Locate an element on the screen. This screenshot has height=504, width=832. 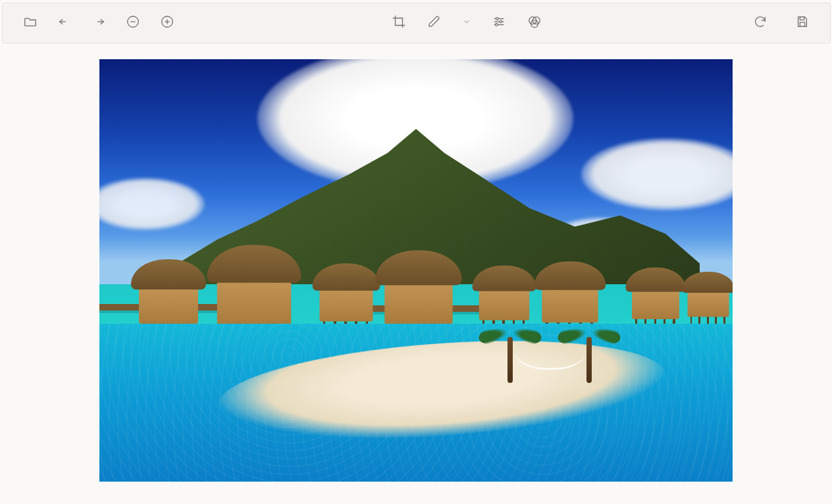
open-folder-icon is located at coordinates (30, 23).